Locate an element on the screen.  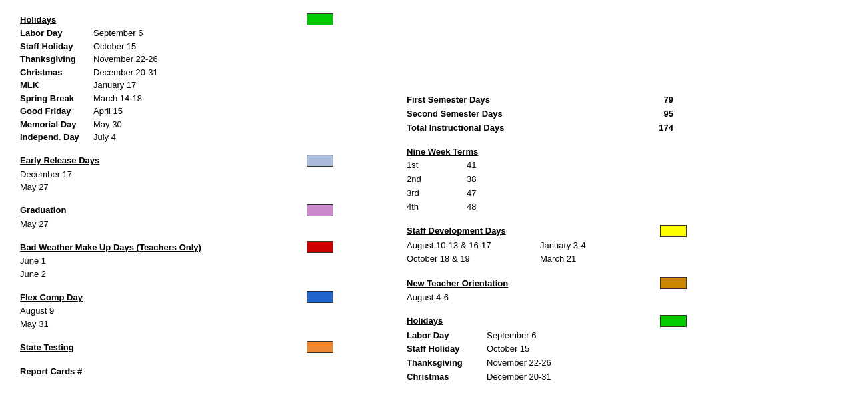
staff-dev-header: Staff Development Days is located at coordinates (547, 231).